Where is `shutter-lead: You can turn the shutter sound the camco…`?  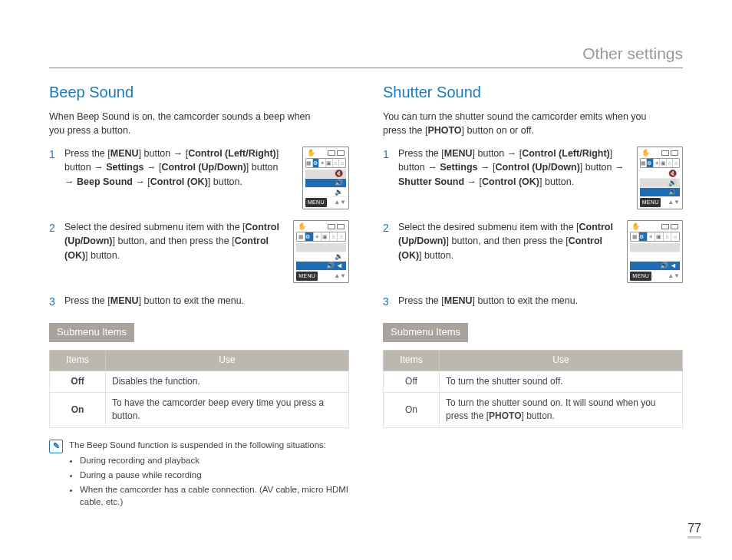 shutter-lead: You can turn the shutter sound the camco… is located at coordinates (521, 124).